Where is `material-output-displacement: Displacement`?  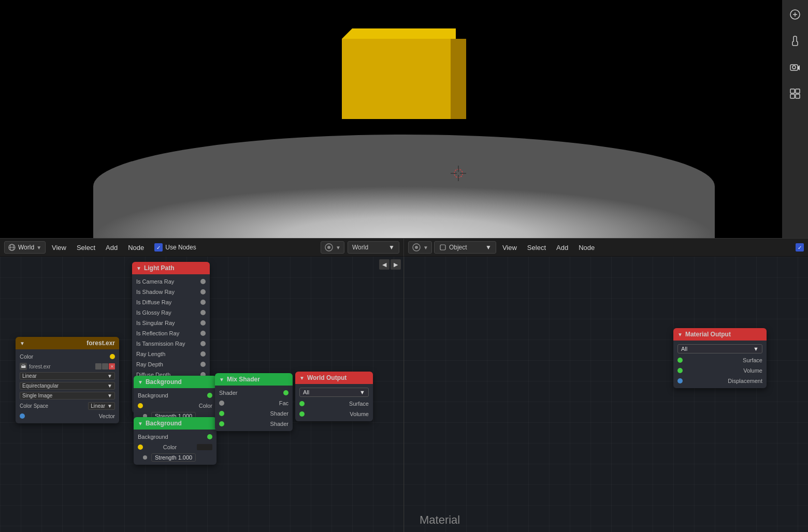
material-output-displacement: Displacement is located at coordinates (720, 381).